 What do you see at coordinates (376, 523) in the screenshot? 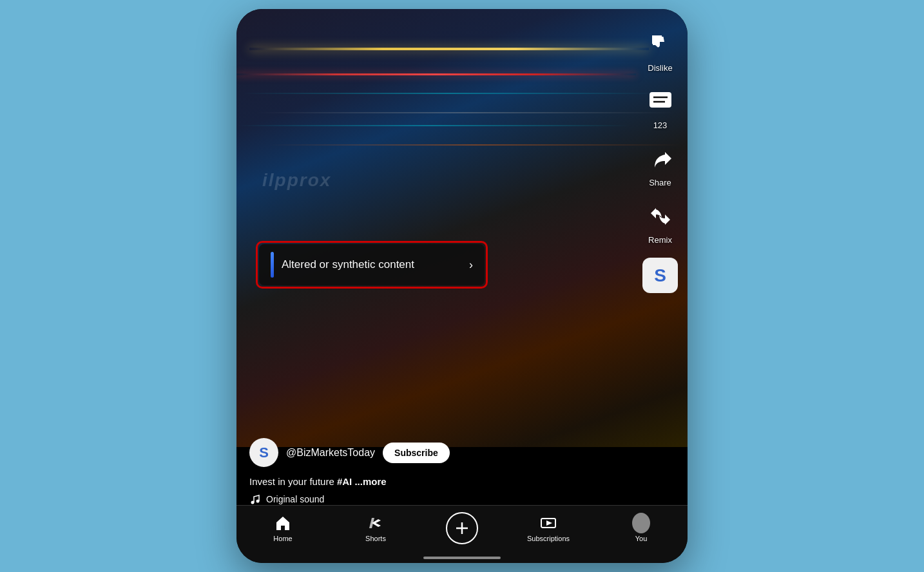
I see `shorts-icon` at bounding box center [376, 523].